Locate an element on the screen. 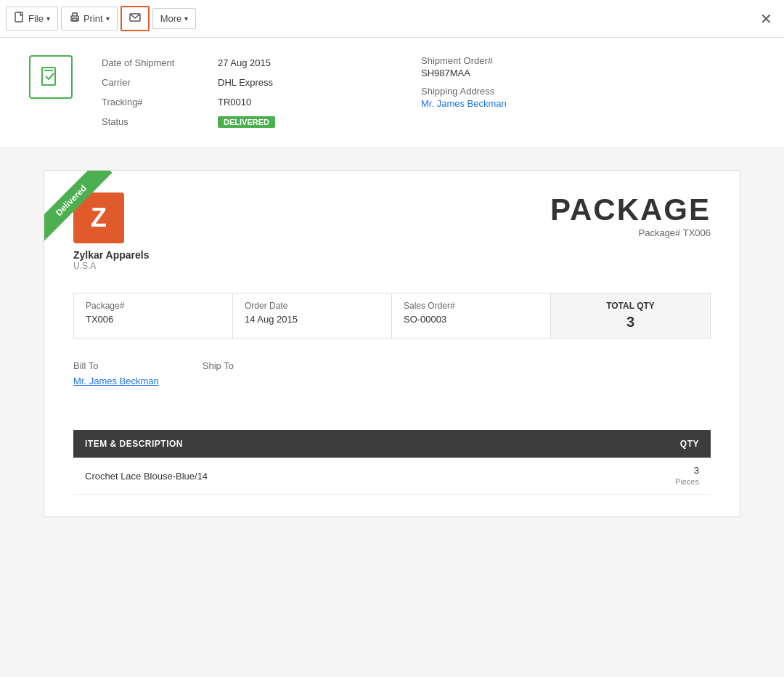  total-qty-cell: TOTAL QTY 3 is located at coordinates (630, 315).